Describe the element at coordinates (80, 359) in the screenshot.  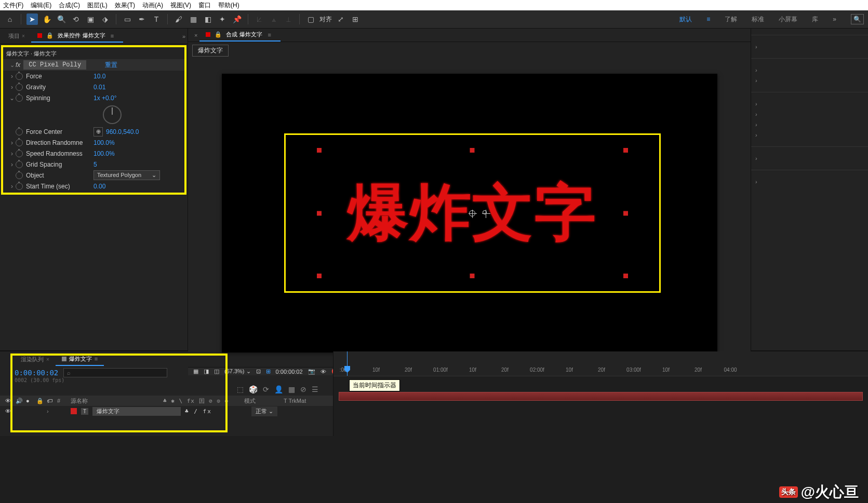
I see `tab-timeline-comp: 爆炸文字 ≡` at that location.